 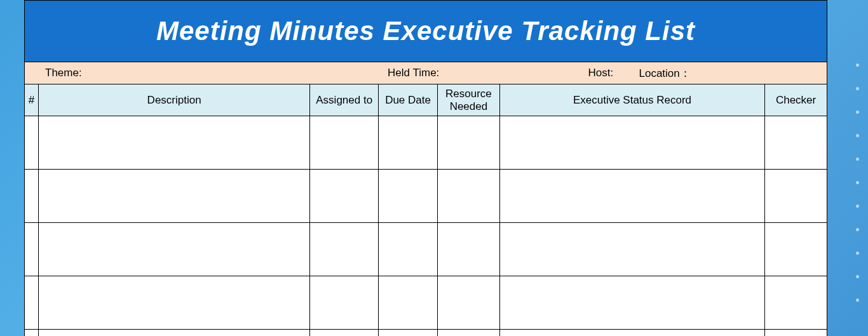 What do you see at coordinates (426, 74) in the screenshot?
I see `meta-row: Theme: Held Time: Host: Location：` at bounding box center [426, 74].